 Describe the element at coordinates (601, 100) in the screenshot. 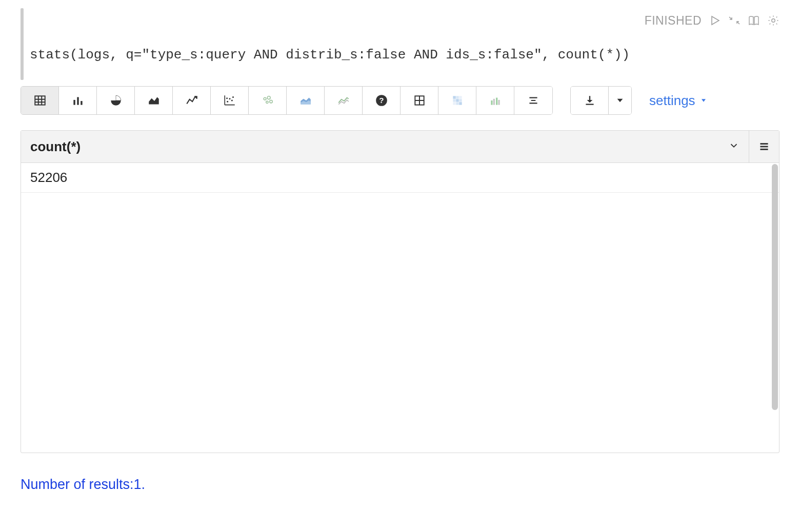

I see `download-group` at that location.